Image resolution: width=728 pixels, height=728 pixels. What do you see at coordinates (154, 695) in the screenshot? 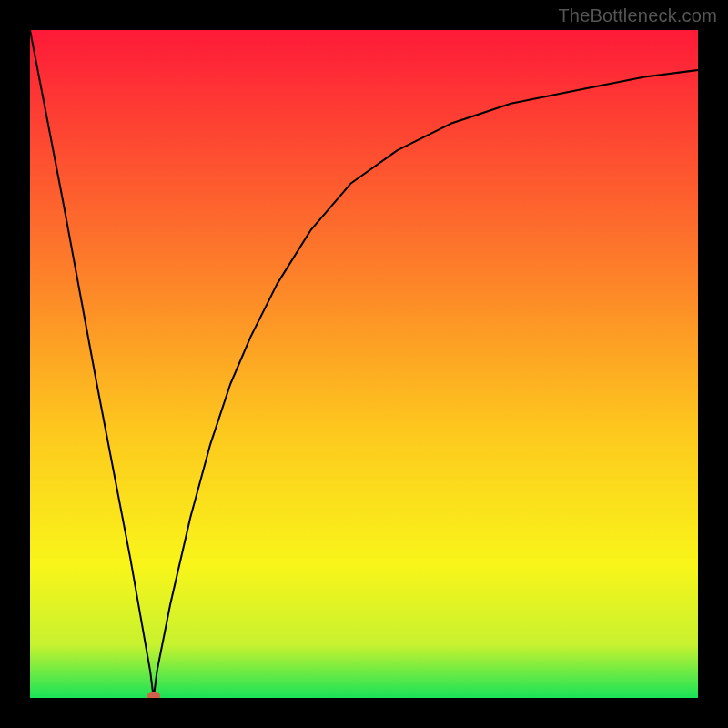
I see `minimum-marker` at bounding box center [154, 695].